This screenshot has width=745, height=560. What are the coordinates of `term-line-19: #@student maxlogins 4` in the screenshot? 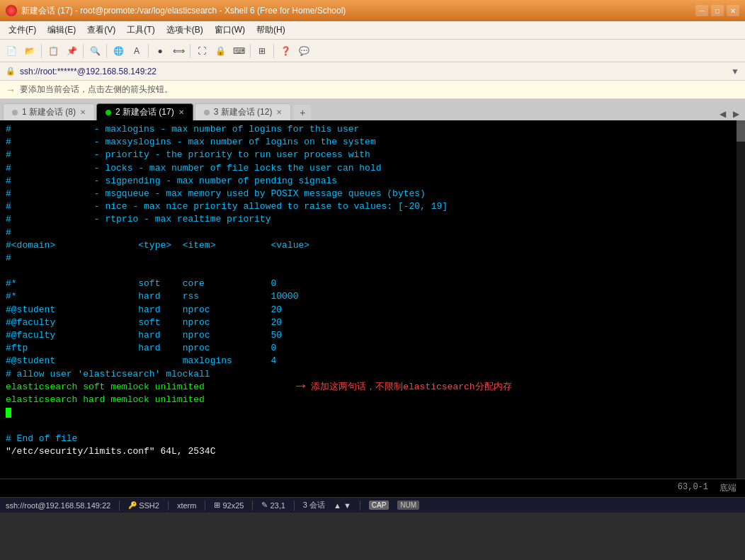 It's located at (372, 361).